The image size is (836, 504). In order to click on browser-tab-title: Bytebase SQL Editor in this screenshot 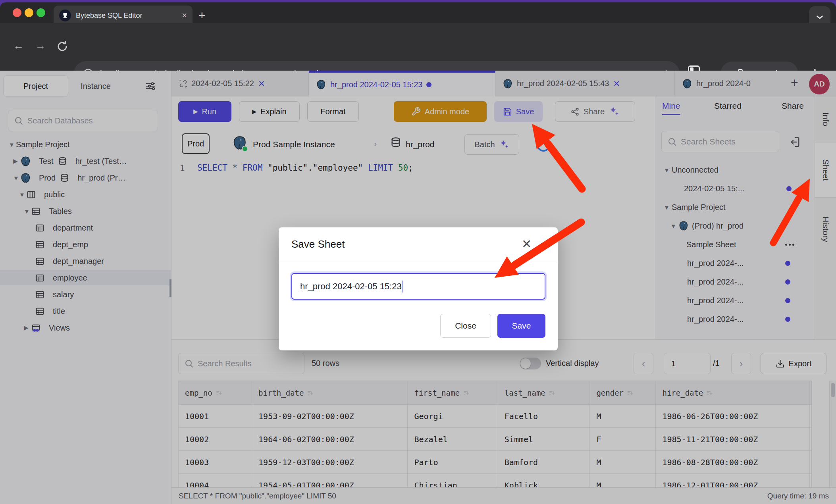, I will do `click(127, 16)`.